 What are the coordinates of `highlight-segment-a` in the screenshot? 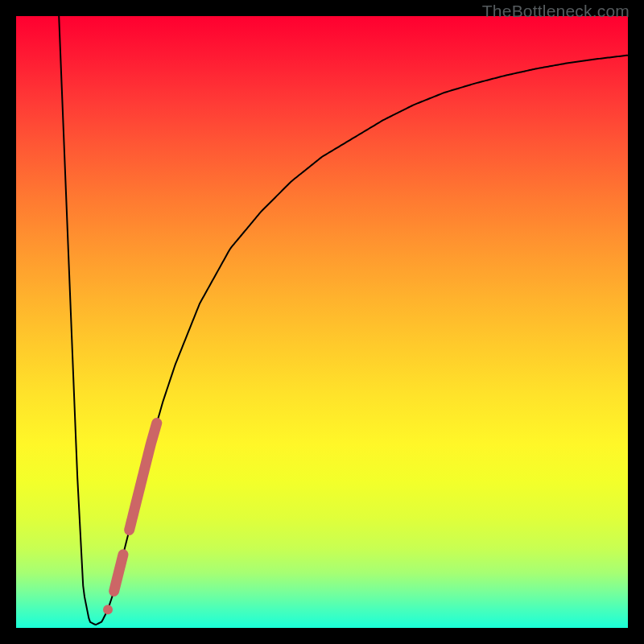 It's located at (143, 477).